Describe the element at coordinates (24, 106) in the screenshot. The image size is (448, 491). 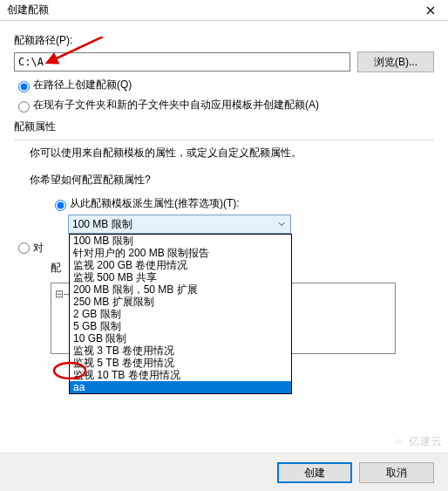
I see `radio-create-on-subfolders-input` at that location.